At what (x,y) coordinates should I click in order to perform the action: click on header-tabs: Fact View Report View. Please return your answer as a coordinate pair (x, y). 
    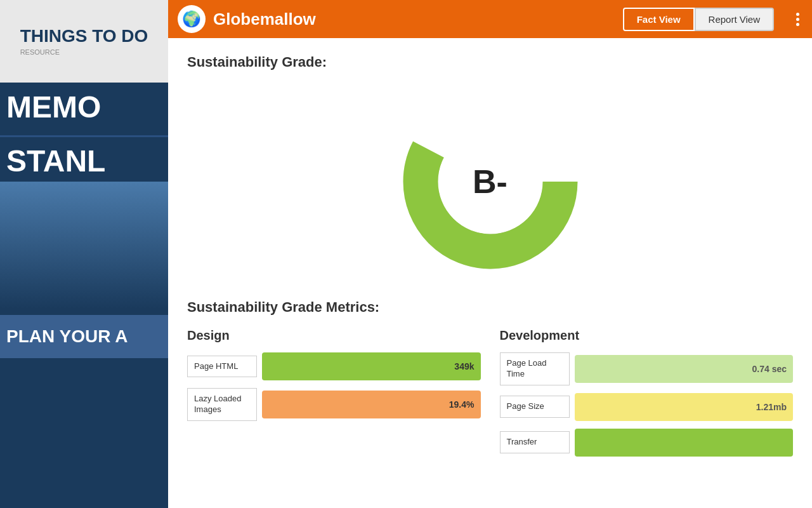
    Looking at the image, I should click on (698, 19).